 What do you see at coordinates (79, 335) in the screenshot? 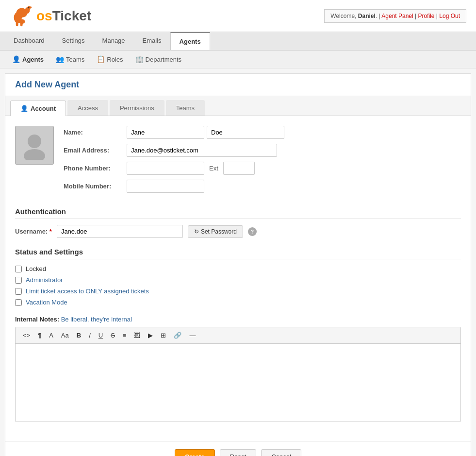
I see `toolbar-bold-btn: B` at bounding box center [79, 335].